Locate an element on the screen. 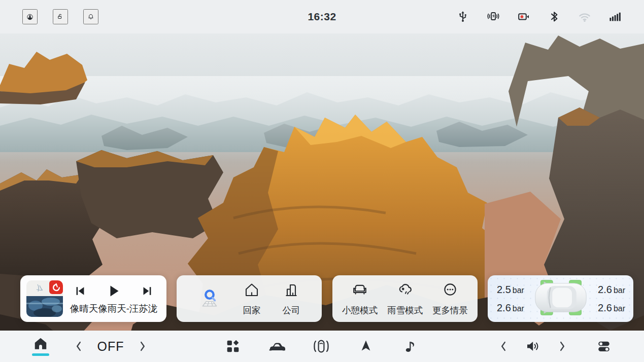  volume-icon is located at coordinates (533, 346).